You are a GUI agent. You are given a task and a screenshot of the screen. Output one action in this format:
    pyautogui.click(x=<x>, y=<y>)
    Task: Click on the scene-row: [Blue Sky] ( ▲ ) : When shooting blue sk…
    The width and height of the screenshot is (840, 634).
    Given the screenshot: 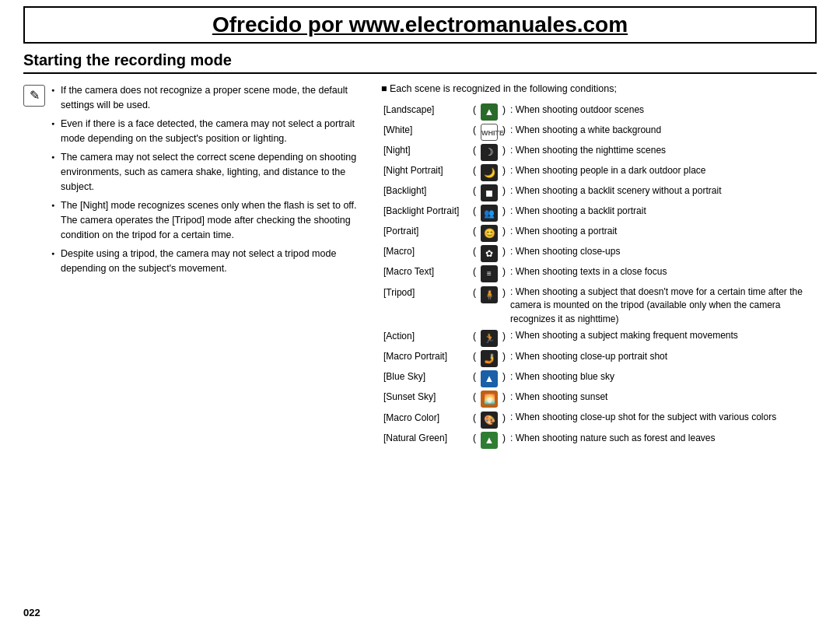 What is the action you would take?
    pyautogui.click(x=599, y=379)
    